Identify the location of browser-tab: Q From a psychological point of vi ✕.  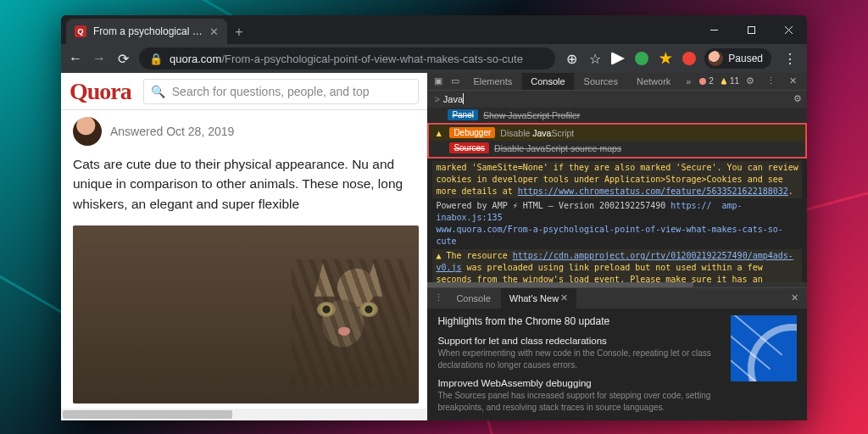
(147, 31).